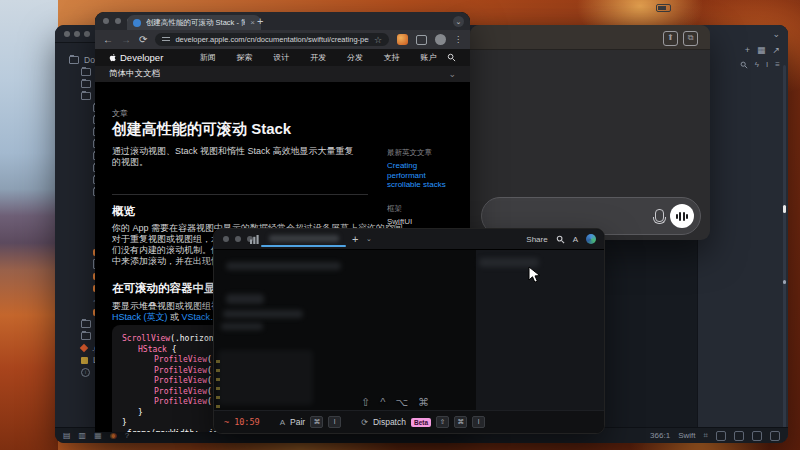 The image size is (800, 450). I want to click on panel-right-icon: ▦, so click(98, 436).